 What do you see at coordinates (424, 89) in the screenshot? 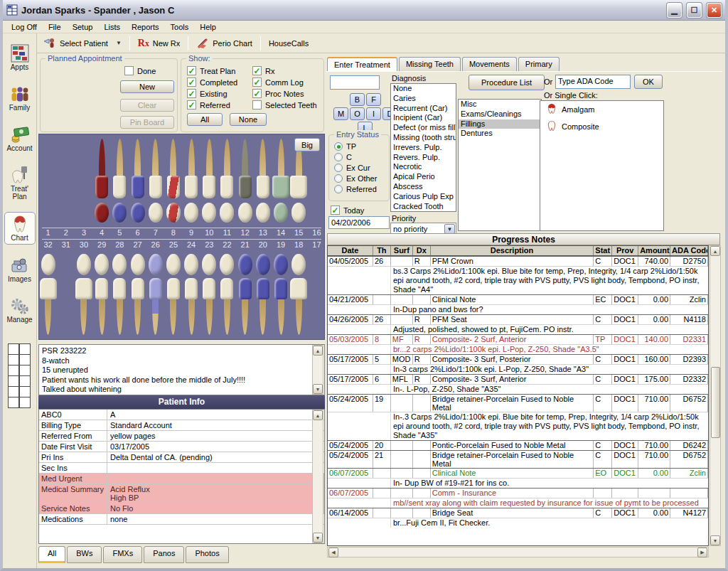
I see `diagnosis-item: None` at bounding box center [424, 89].